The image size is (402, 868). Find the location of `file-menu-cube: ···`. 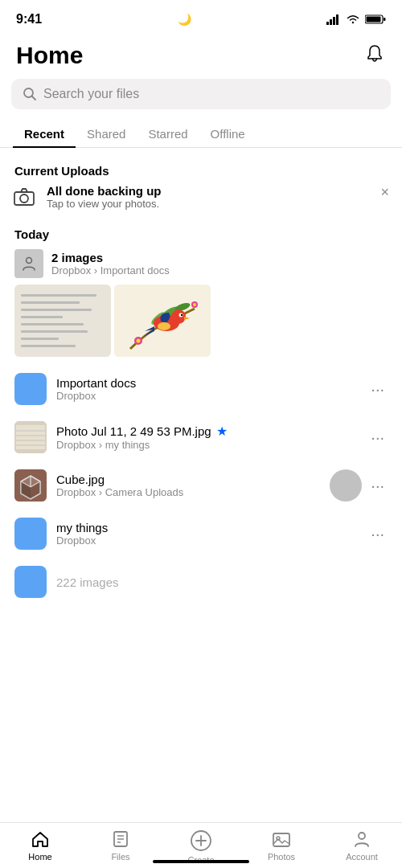

file-menu-cube: ··· is located at coordinates (378, 485).